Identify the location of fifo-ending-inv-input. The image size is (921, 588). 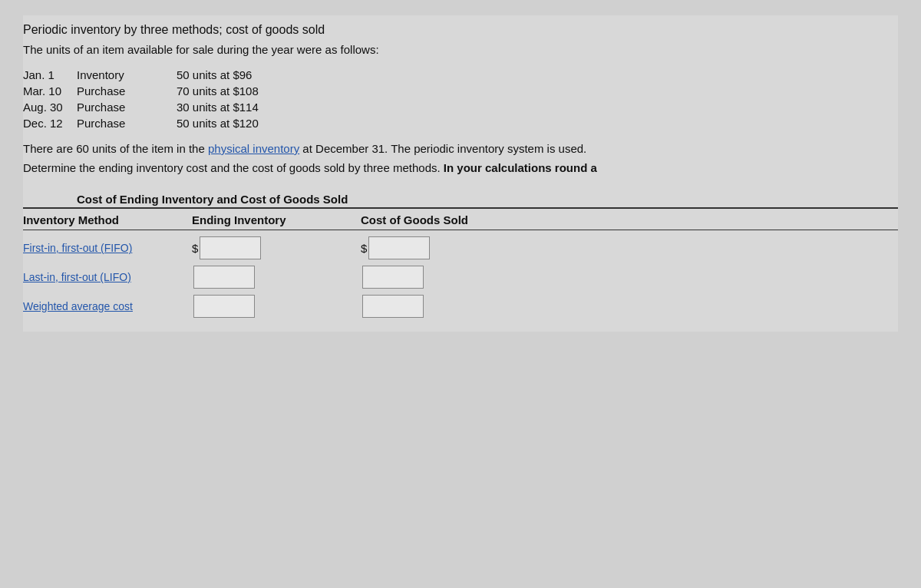
(230, 248).